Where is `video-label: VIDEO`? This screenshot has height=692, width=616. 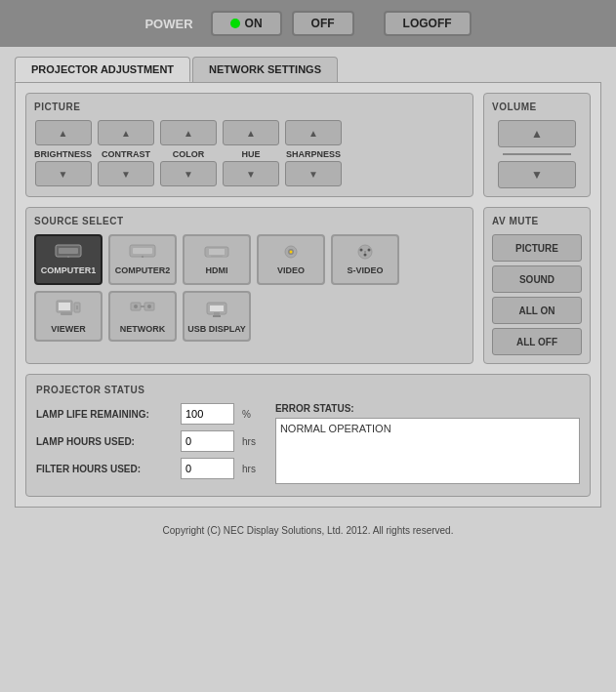 video-label: VIDEO is located at coordinates (291, 270).